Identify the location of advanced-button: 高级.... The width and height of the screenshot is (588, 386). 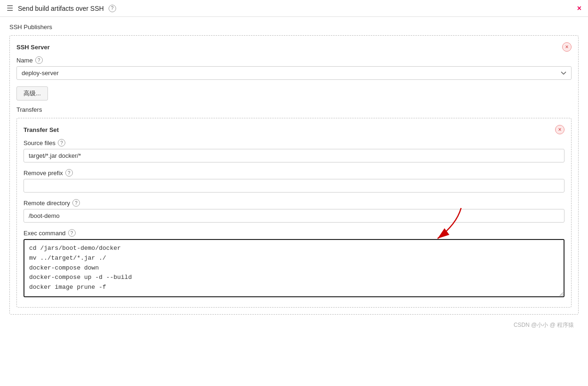
(32, 93).